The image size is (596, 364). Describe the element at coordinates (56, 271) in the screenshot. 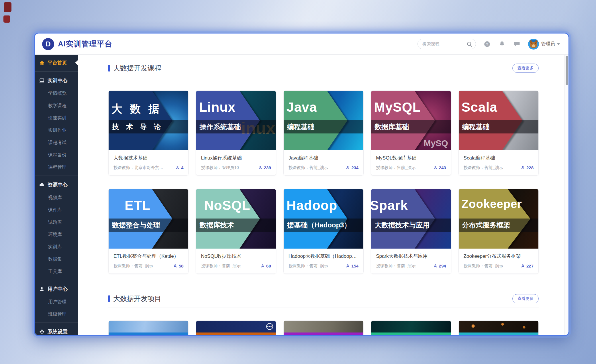

I see `sidebar-item-tool-library: 工具库` at that location.